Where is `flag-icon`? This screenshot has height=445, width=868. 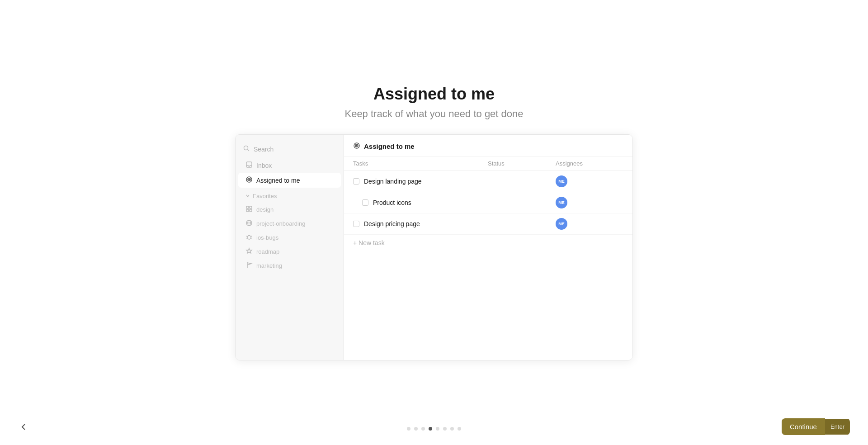
flag-icon is located at coordinates (249, 266).